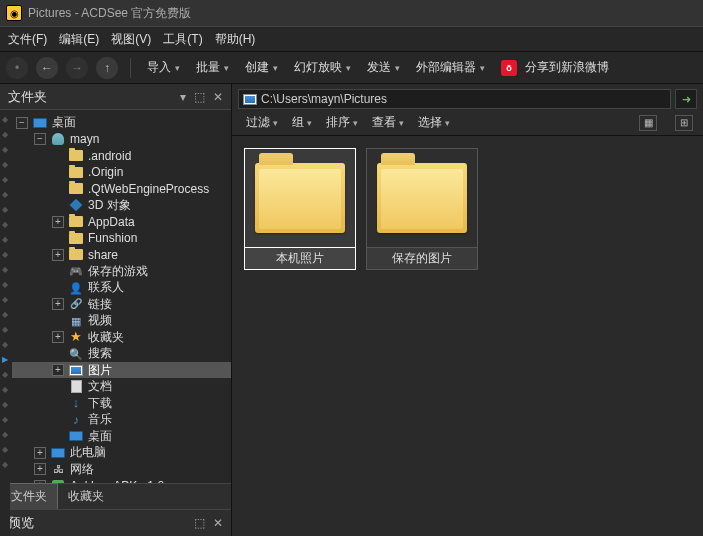  I want to click on up-button: ↑, so click(107, 68).